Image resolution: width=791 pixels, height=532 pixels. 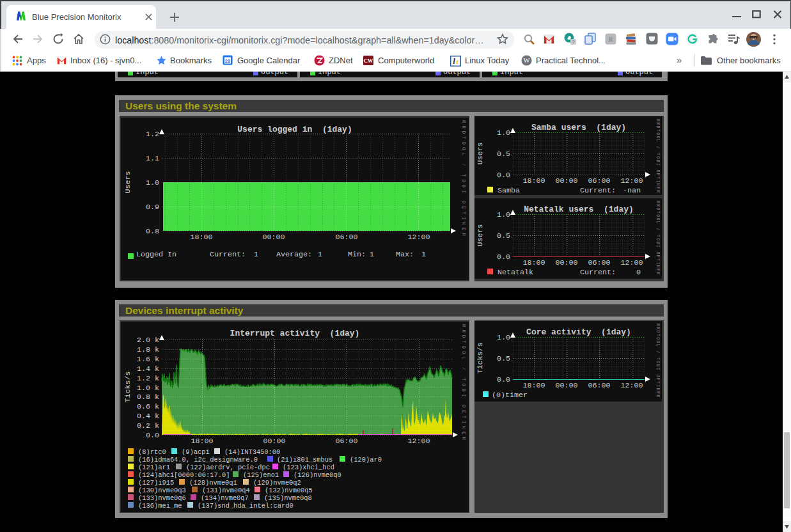 I want to click on svg-text: (16)idma64.0, i2c_designware.0, so click(x=198, y=460).